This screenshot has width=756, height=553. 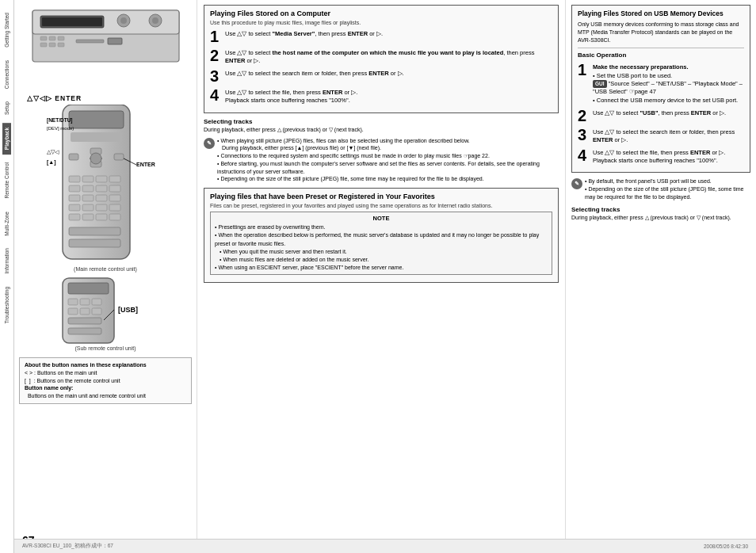 What do you see at coordinates (381, 22) in the screenshot?
I see `computer-files-subtitle: Use this procedure to play music files, …` at bounding box center [381, 22].